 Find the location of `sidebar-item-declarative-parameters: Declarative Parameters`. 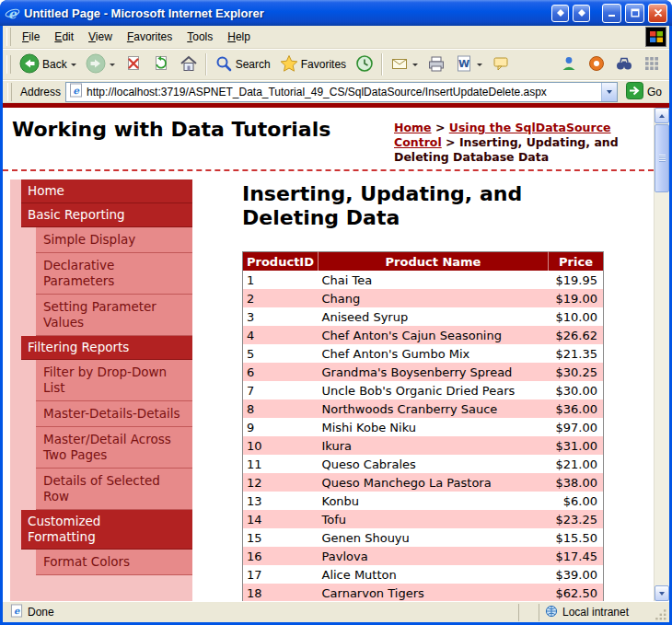

sidebar-item-declarative-parameters: Declarative Parameters is located at coordinates (114, 274).